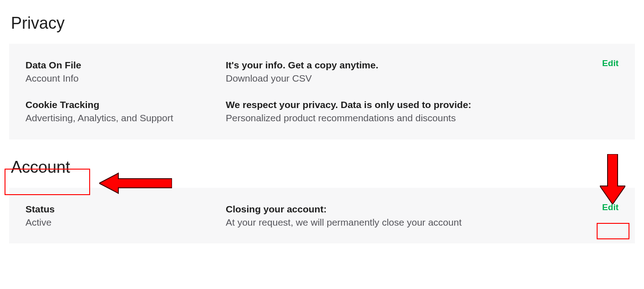 This screenshot has height=289, width=644. Describe the element at coordinates (322, 23) in the screenshot. I see `privacy-section-title: Privacy` at that location.